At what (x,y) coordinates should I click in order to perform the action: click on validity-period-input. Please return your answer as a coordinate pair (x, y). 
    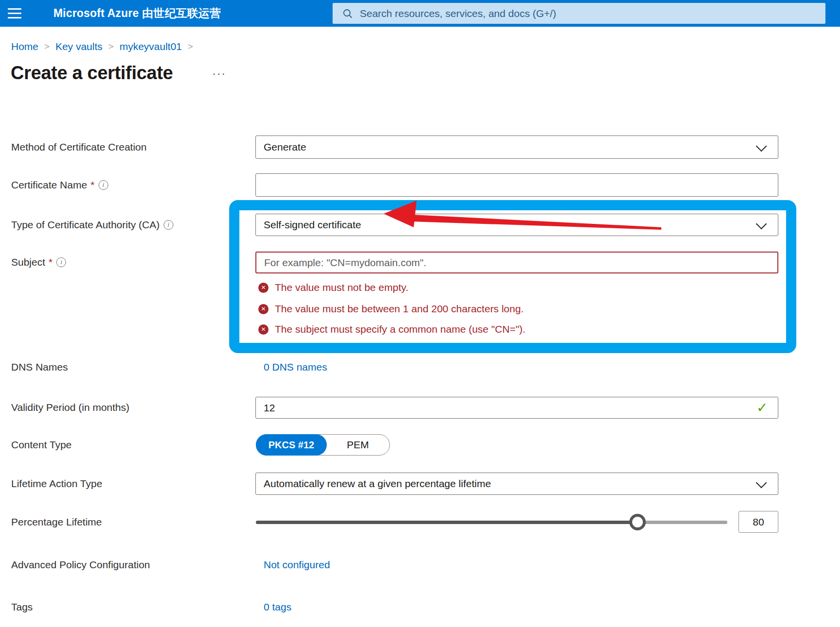
    Looking at the image, I should click on (517, 408).